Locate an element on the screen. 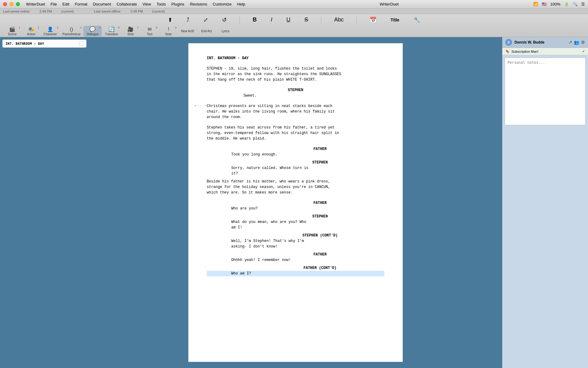 The width and height of the screenshot is (588, 368). transition-tool-button: 6 🔄 Transition is located at coordinates (111, 31).